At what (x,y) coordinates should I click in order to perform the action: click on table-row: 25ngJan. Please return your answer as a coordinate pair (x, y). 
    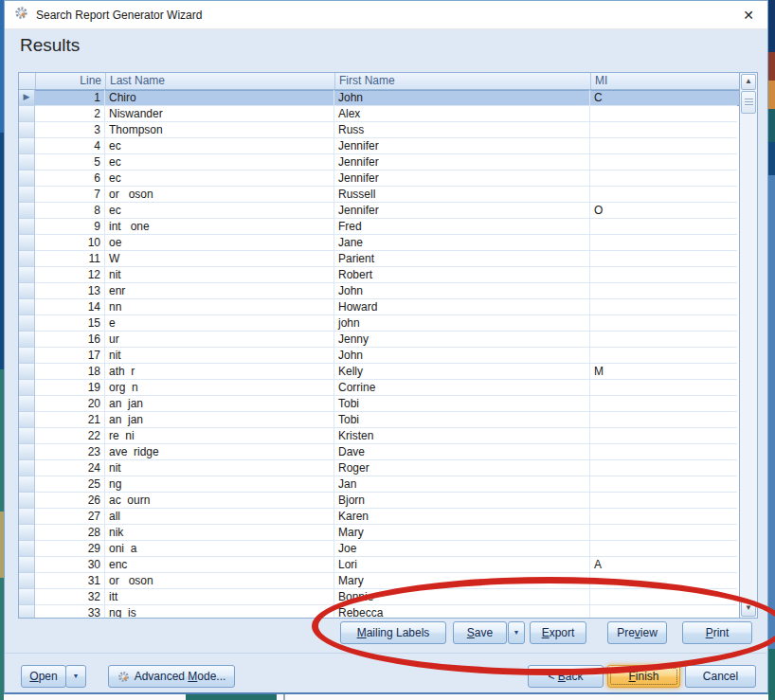
    Looking at the image, I should click on (379, 485).